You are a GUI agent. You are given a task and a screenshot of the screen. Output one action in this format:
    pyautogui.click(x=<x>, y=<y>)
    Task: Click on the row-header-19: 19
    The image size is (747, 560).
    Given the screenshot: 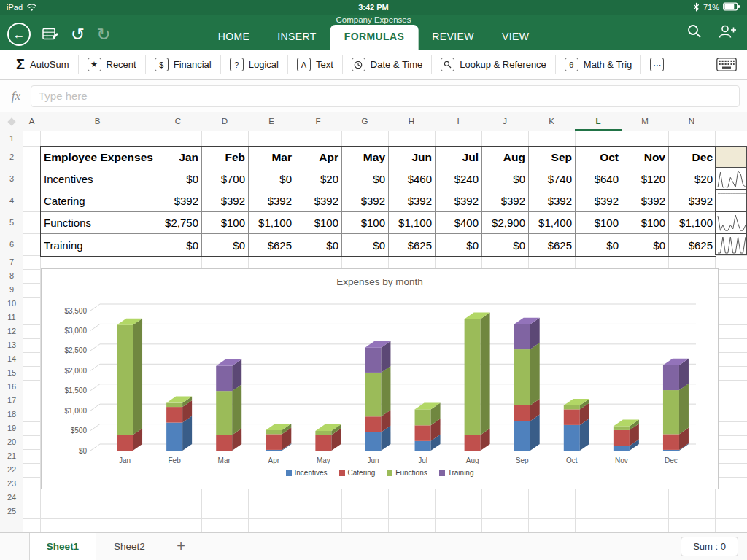 What is the action you would take?
    pyautogui.click(x=12, y=429)
    